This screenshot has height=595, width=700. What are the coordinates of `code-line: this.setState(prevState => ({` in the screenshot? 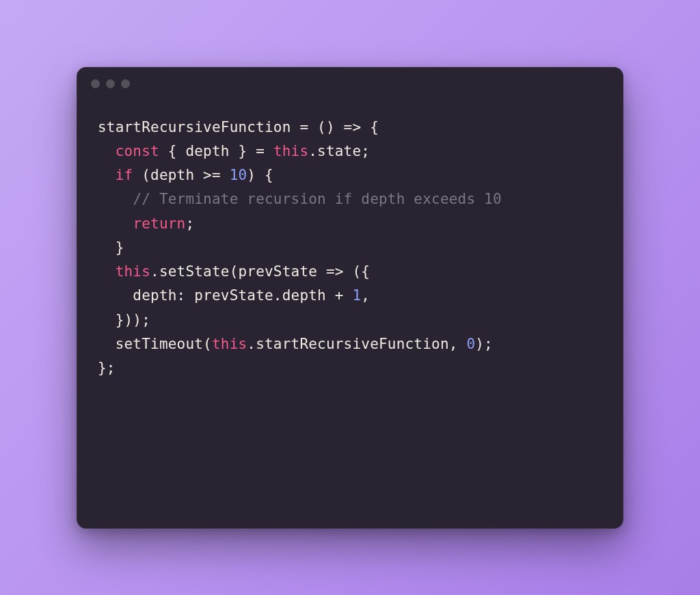 It's located at (350, 272).